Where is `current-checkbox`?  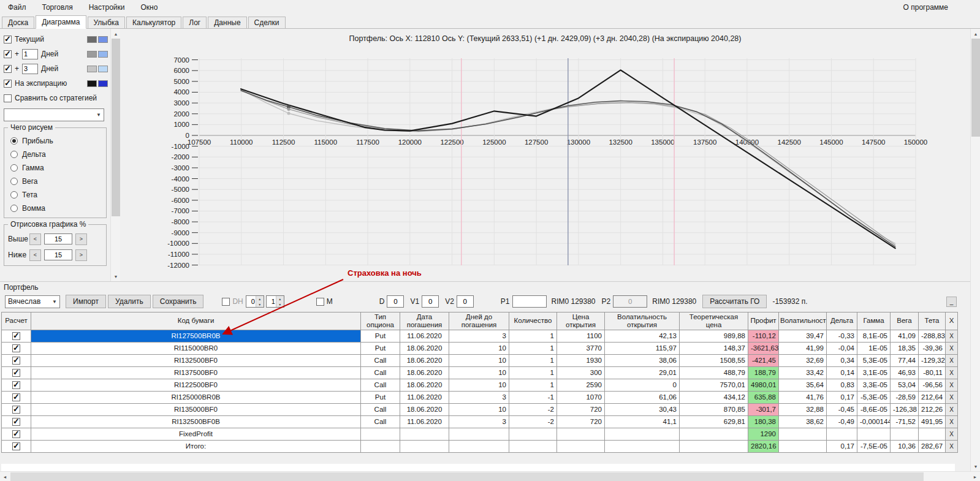 current-checkbox is located at coordinates (7, 39).